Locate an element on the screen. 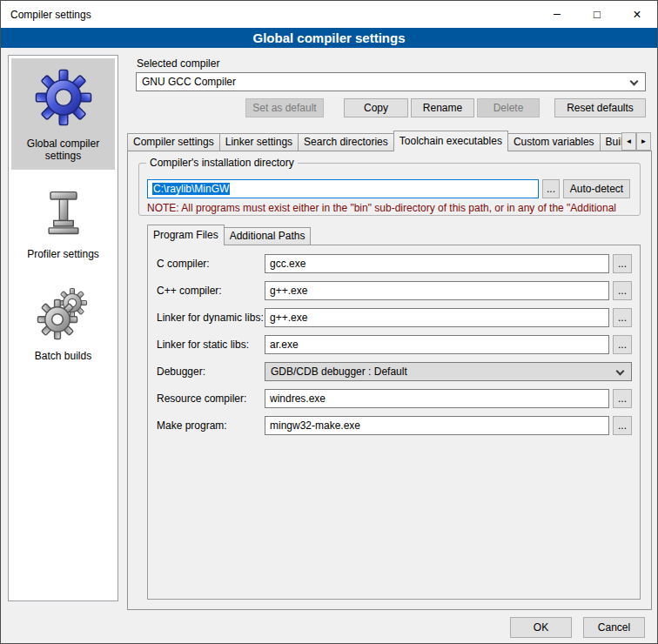  tab-scroll-left-button: ◄ is located at coordinates (628, 141).